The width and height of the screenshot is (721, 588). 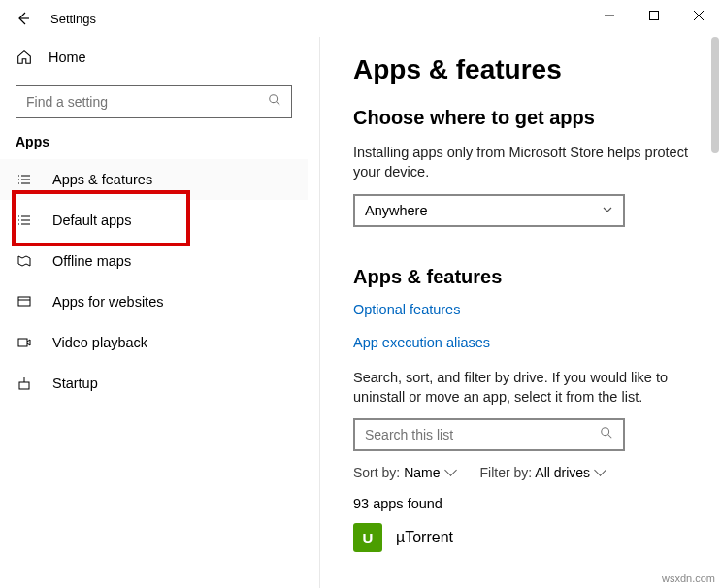 What do you see at coordinates (524, 118) in the screenshot?
I see `section-heading: Choose where to get apps` at bounding box center [524, 118].